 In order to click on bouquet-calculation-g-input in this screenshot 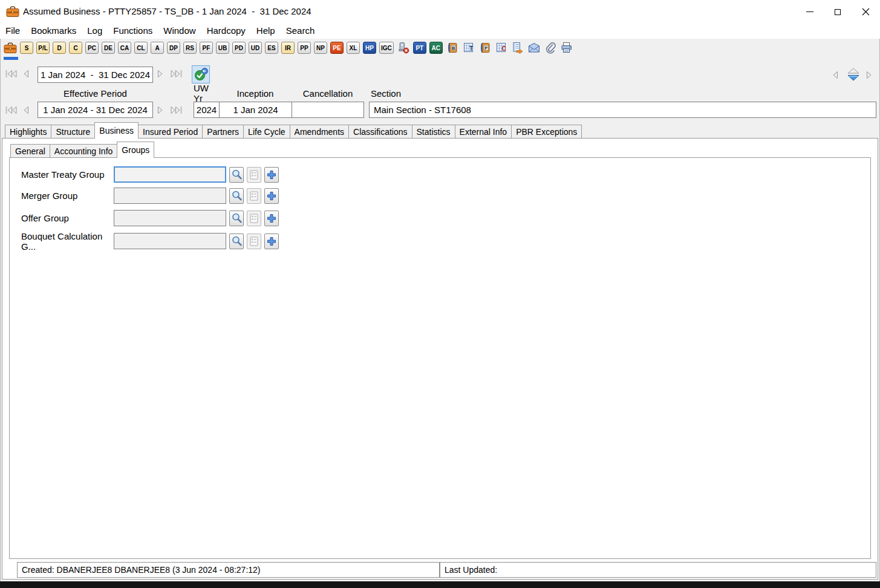, I will do `click(170, 241)`.